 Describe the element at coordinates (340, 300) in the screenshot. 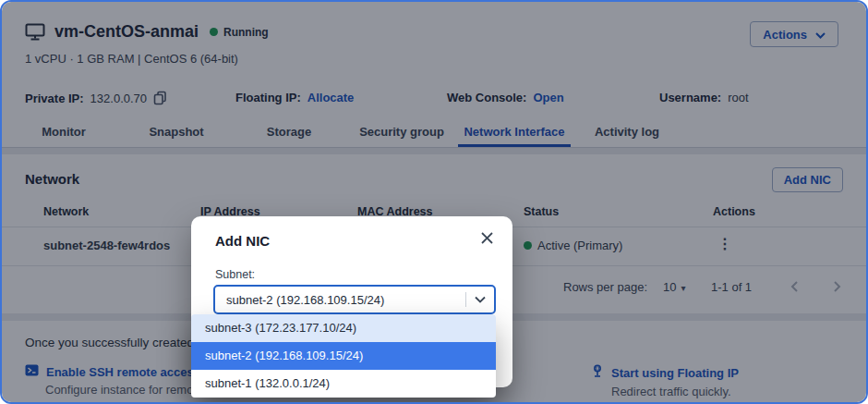

I see `subnet-select-value: subnet-2 (192.168.109.15/24)` at that location.